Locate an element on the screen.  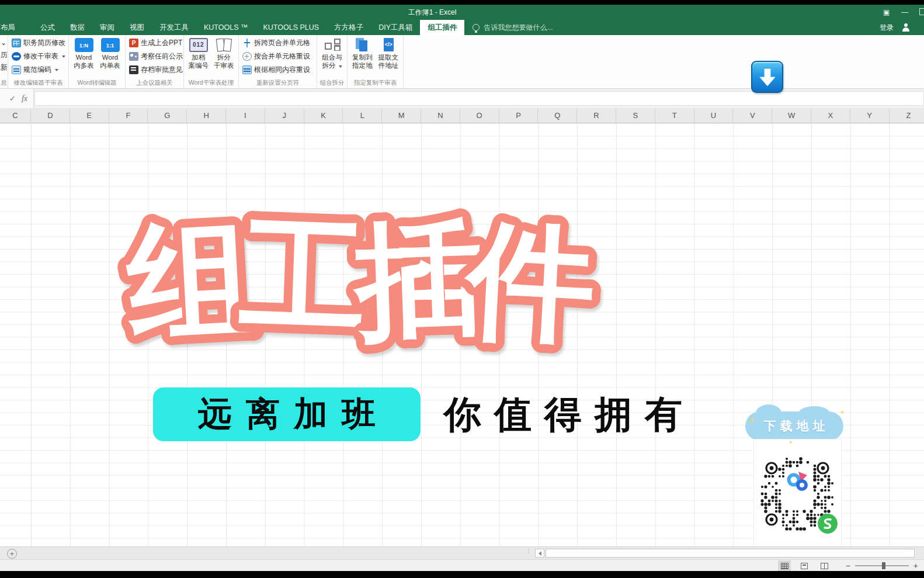
column-header: Y is located at coordinates (870, 116).